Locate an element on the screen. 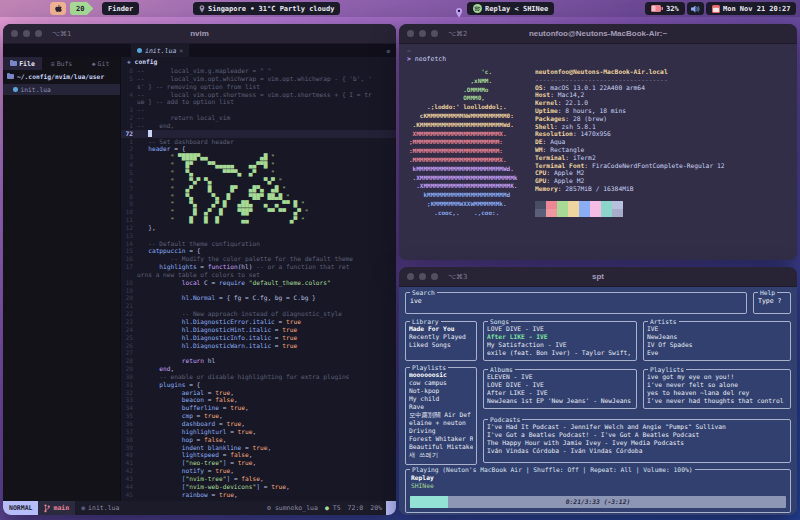  list-item: exile (feat. Bon Iver) - Taylor Swift, is located at coordinates (560, 353).